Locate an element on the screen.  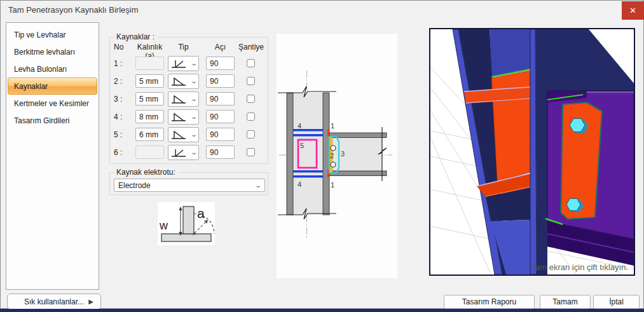
connection-2d-drawing: 4 1 5 2 3 4 1 is located at coordinates (337, 156).